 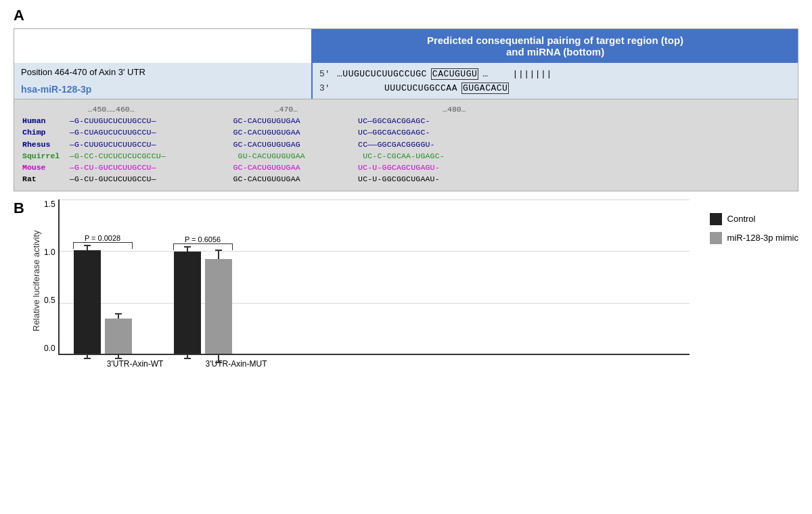 I want to click on top-seq-dots: …UUGUCUCUUGCCUGC, so click(x=382, y=74).